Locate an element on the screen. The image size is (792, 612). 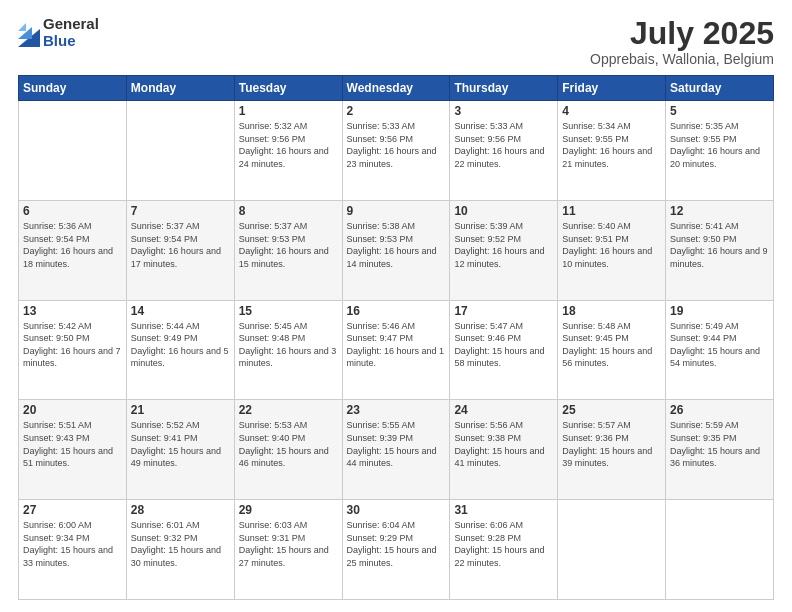
table-row: 25Sunrise: 5:57 AMSunset: 9:36 PMDayligh… is located at coordinates (612, 450).